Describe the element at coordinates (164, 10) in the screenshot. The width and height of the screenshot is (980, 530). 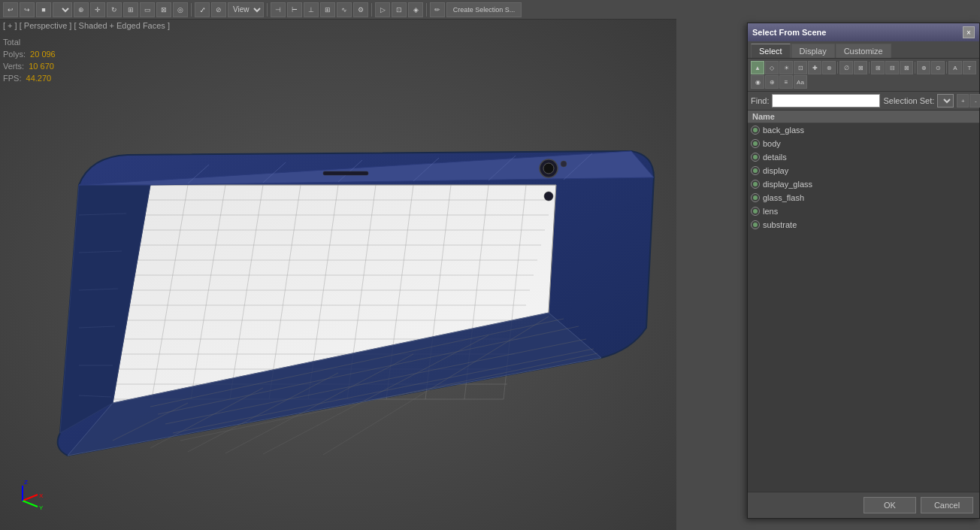
I see `window-crossing-button: ⊠` at that location.